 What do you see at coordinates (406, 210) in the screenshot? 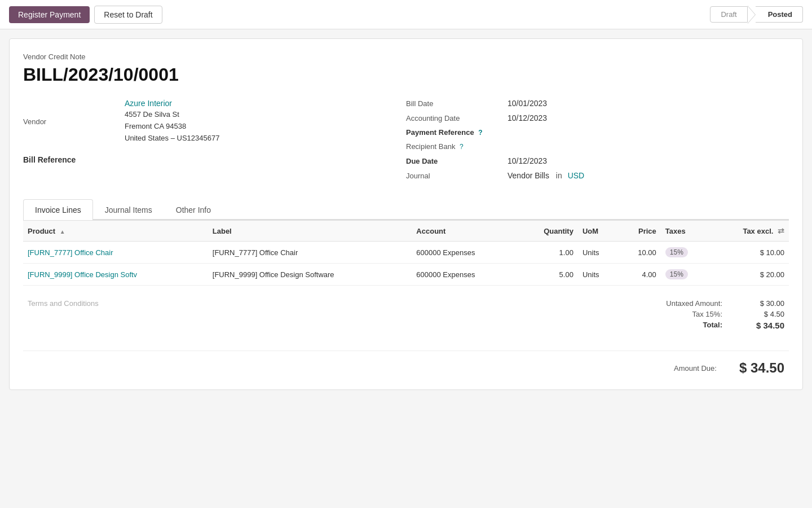
I see `tabs: Invoice Lines Journal Items Other Info` at bounding box center [406, 210].